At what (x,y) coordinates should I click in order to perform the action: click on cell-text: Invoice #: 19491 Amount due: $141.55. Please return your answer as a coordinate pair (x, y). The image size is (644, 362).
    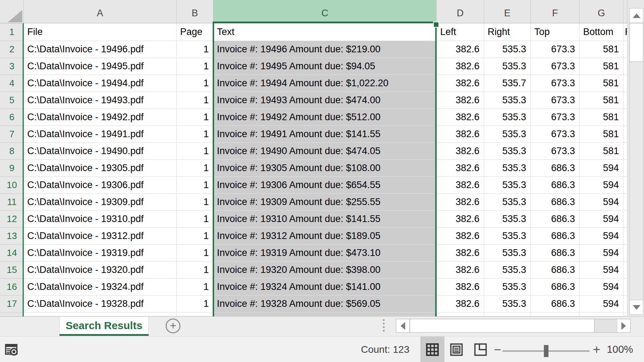
    Looking at the image, I should click on (325, 134).